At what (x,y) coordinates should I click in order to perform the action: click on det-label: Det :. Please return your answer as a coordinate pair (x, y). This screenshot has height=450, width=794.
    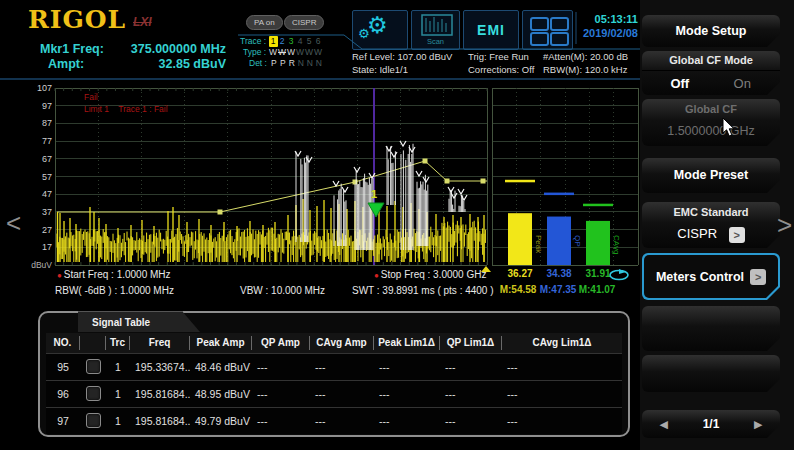
    Looking at the image, I should click on (258, 63).